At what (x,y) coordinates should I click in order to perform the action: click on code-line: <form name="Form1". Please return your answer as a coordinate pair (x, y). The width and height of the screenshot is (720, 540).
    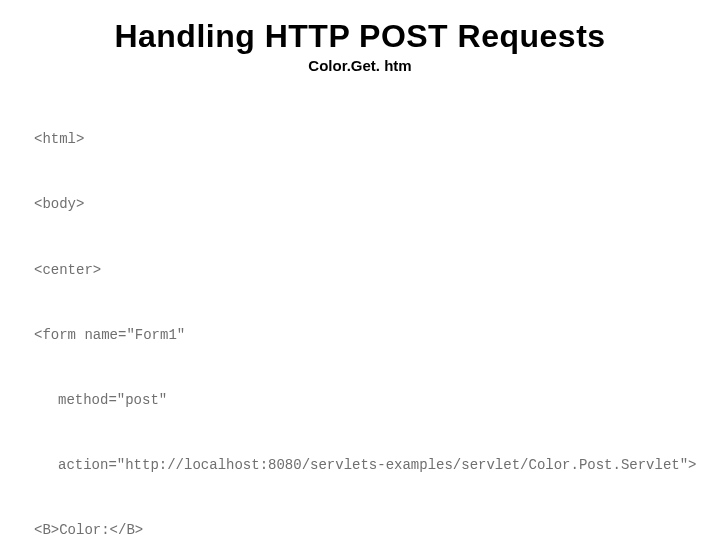
    Looking at the image, I should click on (362, 336).